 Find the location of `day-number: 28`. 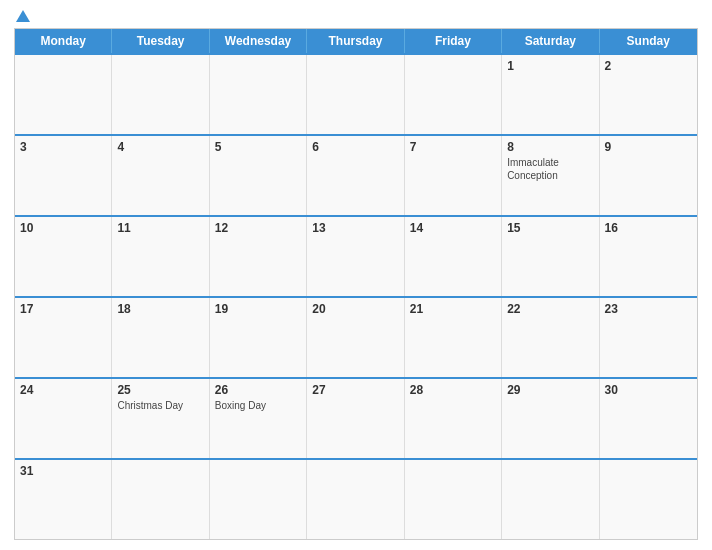

day-number: 28 is located at coordinates (453, 390).